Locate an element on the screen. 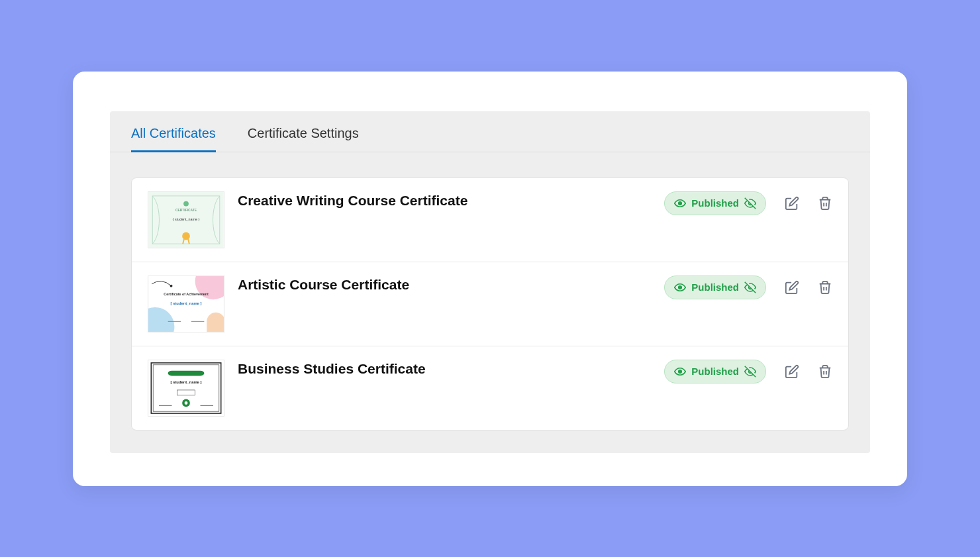 The height and width of the screenshot is (557, 980). certificate-thumbnail: Certificate of Achievement [ student_nam… is located at coordinates (186, 304).